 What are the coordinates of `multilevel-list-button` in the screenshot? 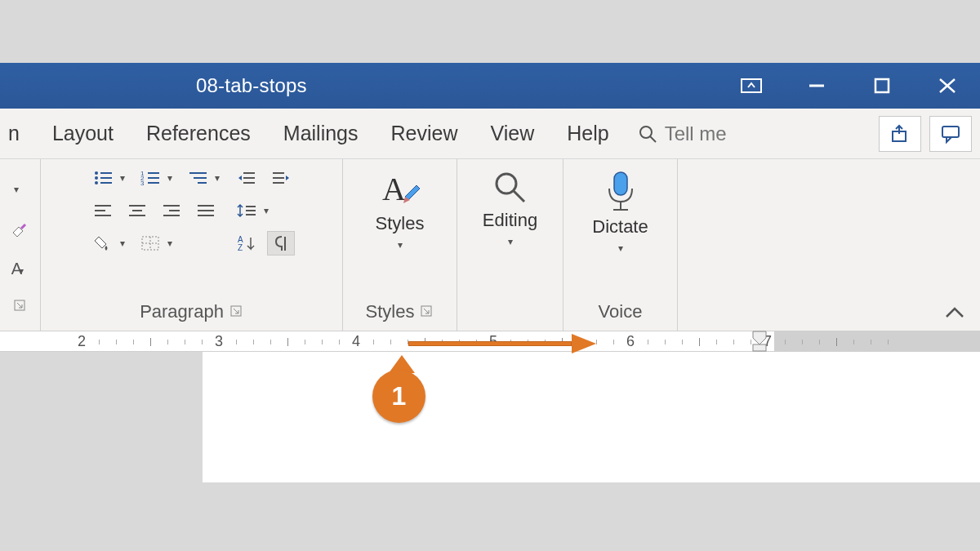 It's located at (198, 178).